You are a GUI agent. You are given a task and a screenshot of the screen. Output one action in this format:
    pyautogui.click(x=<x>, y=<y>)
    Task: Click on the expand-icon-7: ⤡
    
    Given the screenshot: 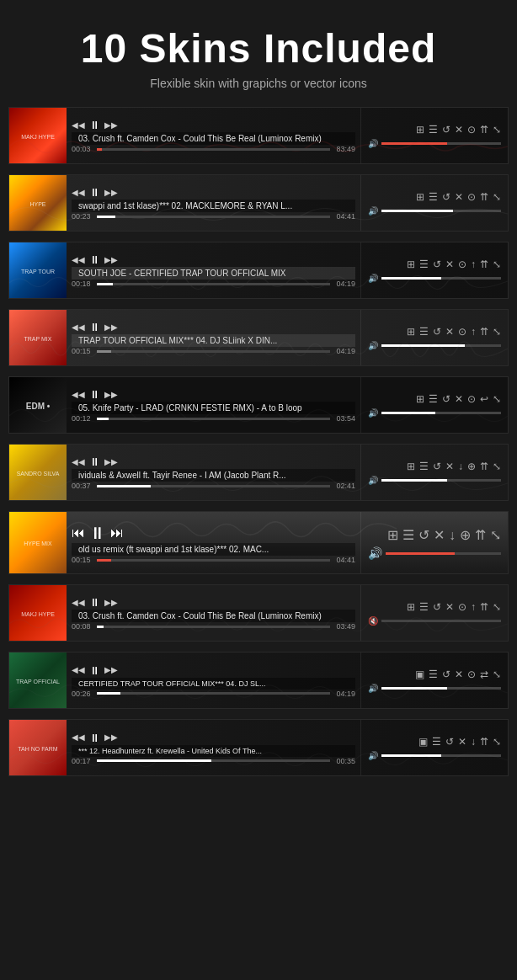 What is the action you would take?
    pyautogui.click(x=495, y=535)
    